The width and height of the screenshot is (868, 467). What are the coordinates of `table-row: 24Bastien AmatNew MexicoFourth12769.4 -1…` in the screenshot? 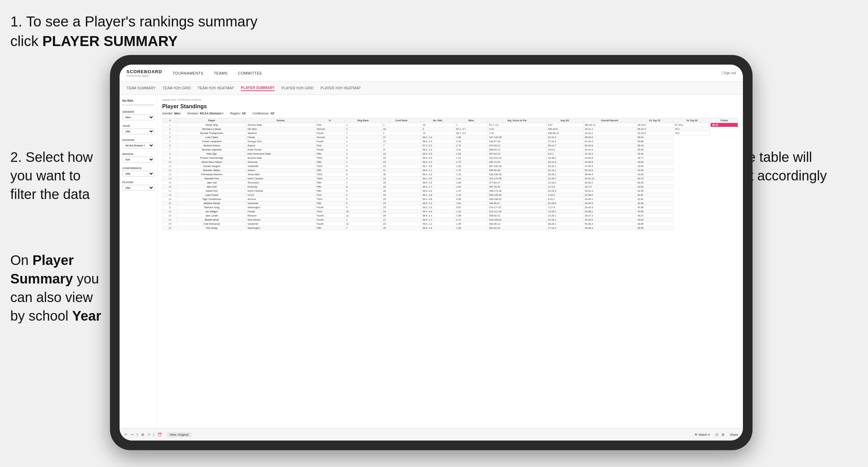 It's located at (450, 220).